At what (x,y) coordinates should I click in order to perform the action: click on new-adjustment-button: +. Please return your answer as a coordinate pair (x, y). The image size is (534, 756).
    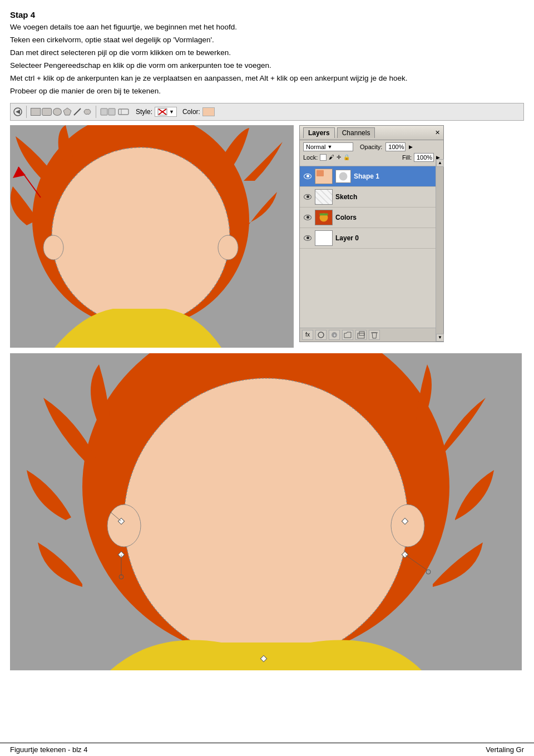
    Looking at the image, I should click on (334, 335).